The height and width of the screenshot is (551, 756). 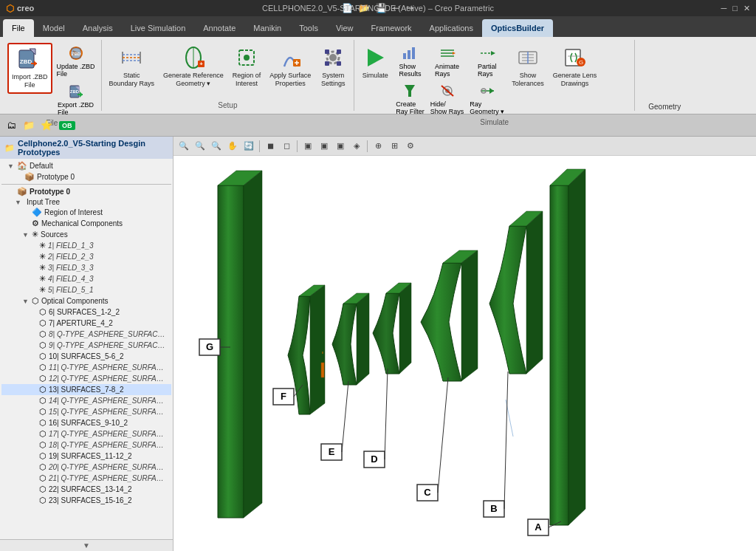 What do you see at coordinates (132, 66) in the screenshot?
I see `static-boundary-button: StaticBoundary Rays` at bounding box center [132, 66].